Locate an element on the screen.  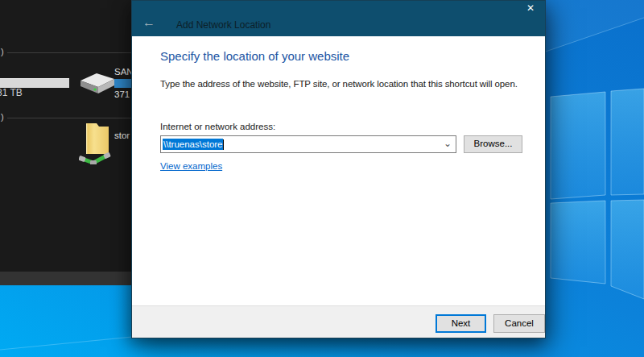
address-field-label: Internet or network address: is located at coordinates (217, 127).